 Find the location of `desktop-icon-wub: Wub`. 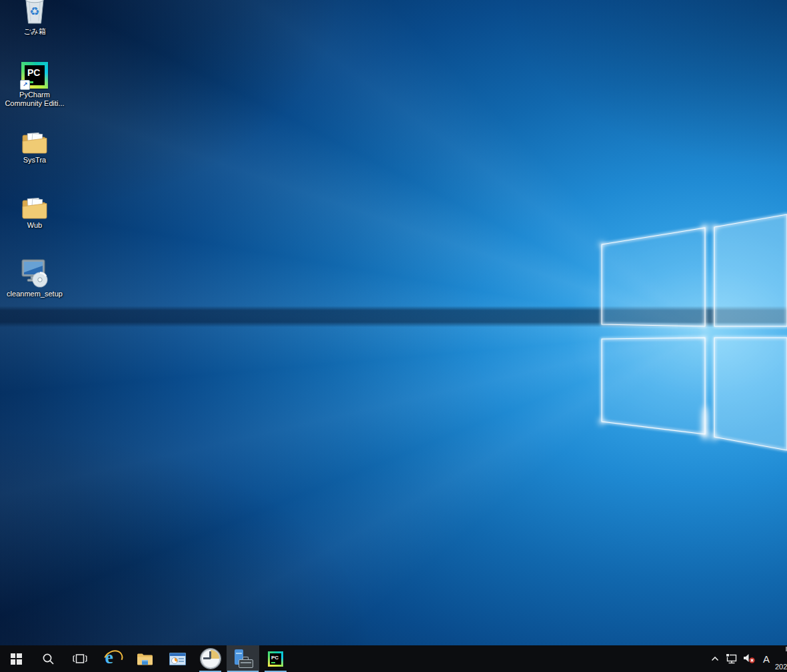

desktop-icon-wub: Wub is located at coordinates (35, 213).